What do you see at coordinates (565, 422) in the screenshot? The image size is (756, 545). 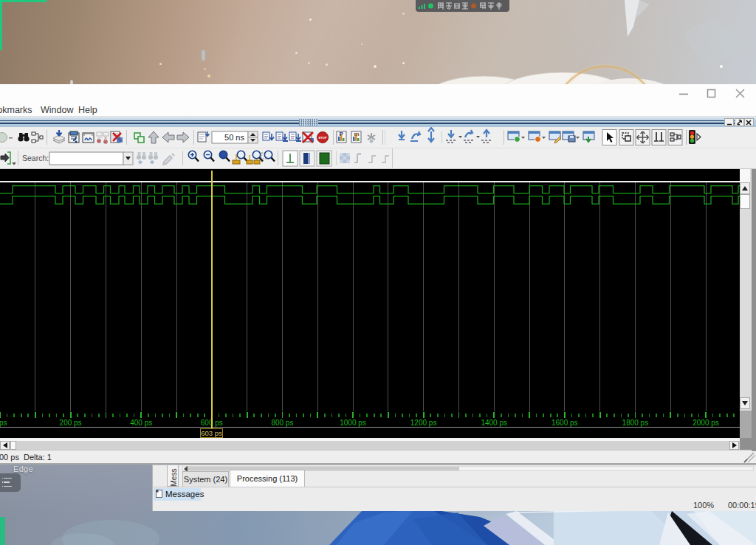 I see `svg-text: 1600 ps` at bounding box center [565, 422].